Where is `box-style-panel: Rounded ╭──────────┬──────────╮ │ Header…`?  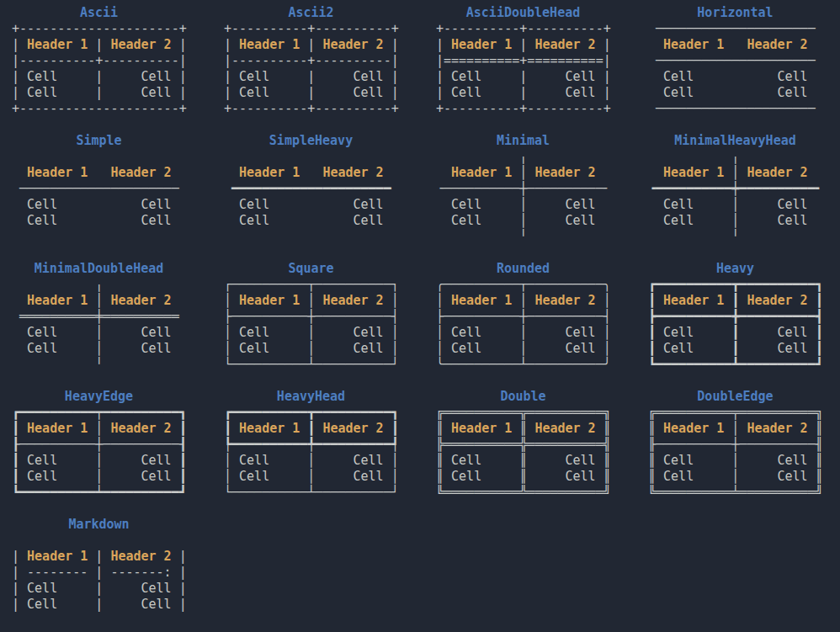 box-style-panel: Rounded ╭──────────┬──────────╮ │ Header… is located at coordinates (524, 325).